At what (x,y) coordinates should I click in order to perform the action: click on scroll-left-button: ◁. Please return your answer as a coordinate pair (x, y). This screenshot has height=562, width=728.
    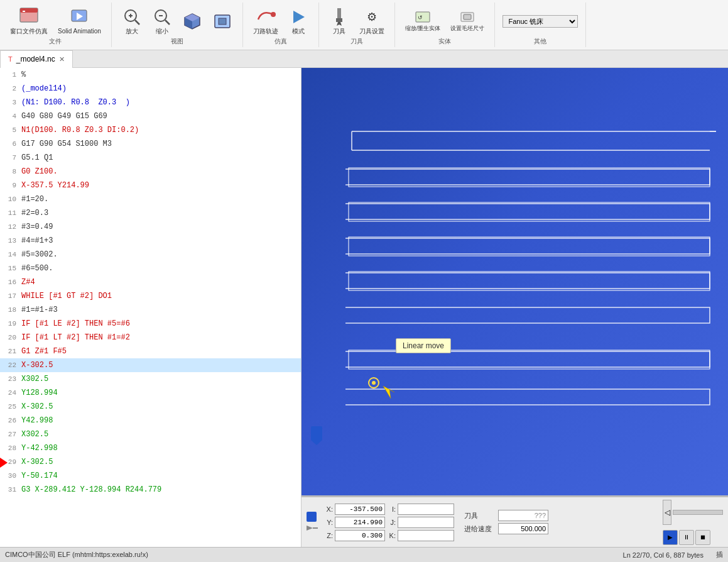
    Looking at the image, I should click on (667, 512).